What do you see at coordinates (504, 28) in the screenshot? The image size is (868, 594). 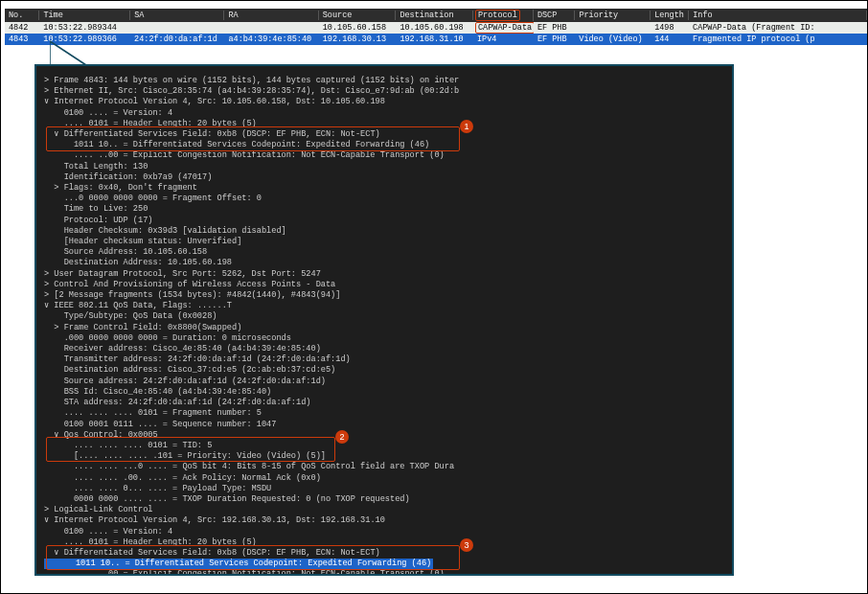 I see `cell-proto: CAPWAP-Data` at bounding box center [504, 28].